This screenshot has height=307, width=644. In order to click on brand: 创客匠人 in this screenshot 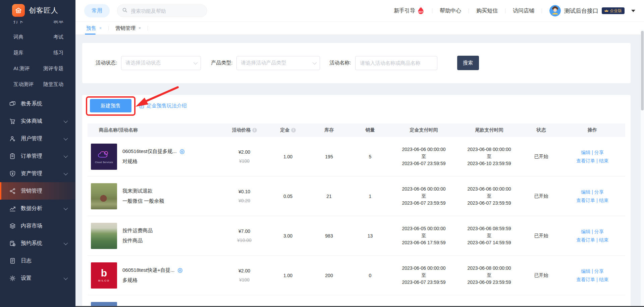, I will do `click(38, 10)`.